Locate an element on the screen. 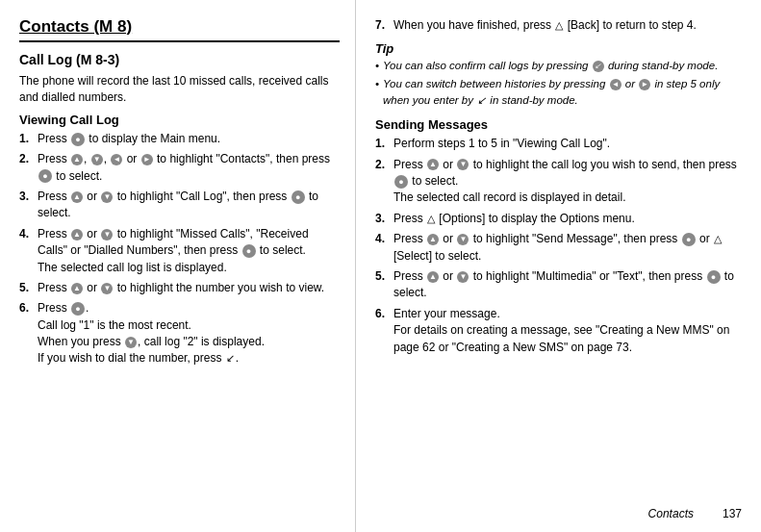 The width and height of the screenshot is (761, 532). step-content: Press ▲ or ▼ to highlight "Call Log", th… is located at coordinates (189, 206).